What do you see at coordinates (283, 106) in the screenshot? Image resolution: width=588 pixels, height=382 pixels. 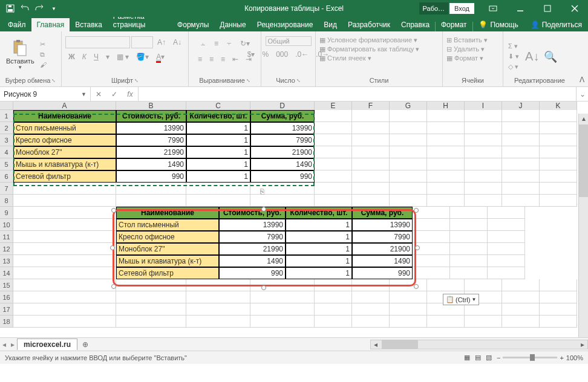 I see `col-header: D` at bounding box center [283, 106].